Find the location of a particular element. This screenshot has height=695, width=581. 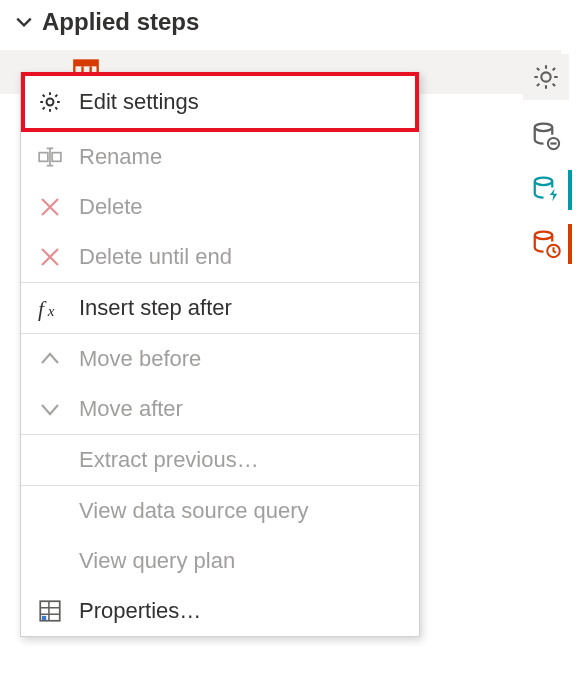

menu-label: Insert step after is located at coordinates (156, 308).